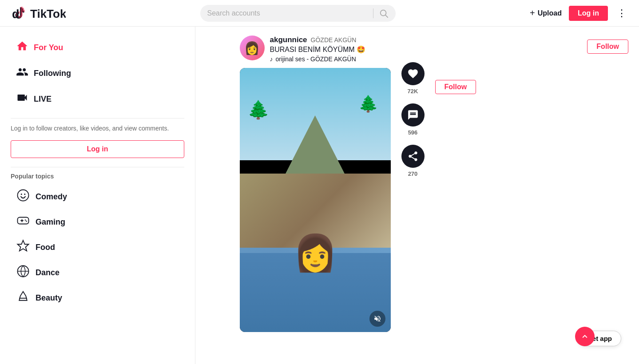 The image size is (639, 364). I want to click on svg-text: TikTok, so click(48, 14).